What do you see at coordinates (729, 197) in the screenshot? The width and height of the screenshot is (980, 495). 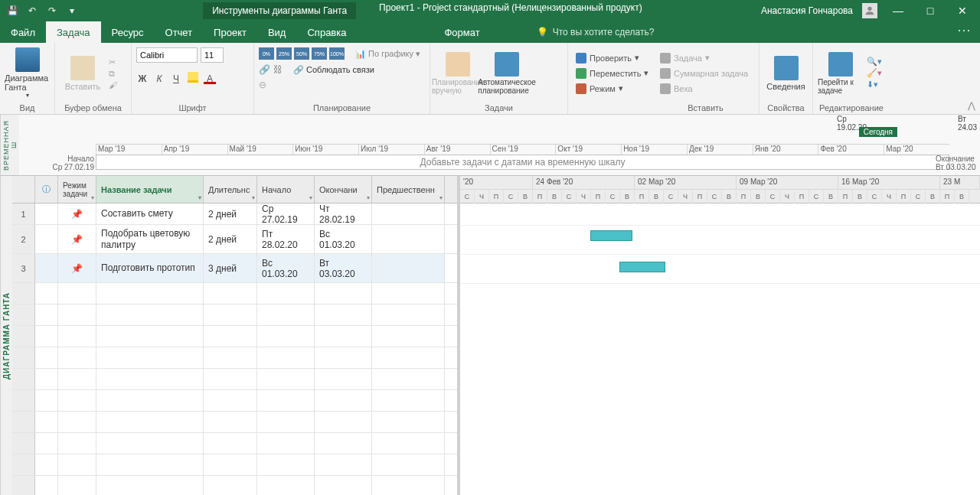 I see `gantt-day-header: В` at bounding box center [729, 197].